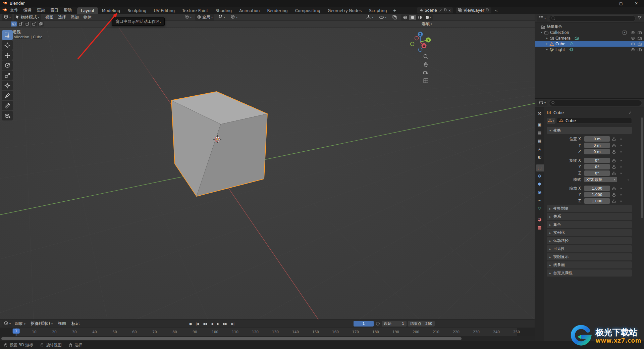 This screenshot has height=349, width=644. Describe the element at coordinates (41, 10) in the screenshot. I see `menu-render: 渲染` at that location.